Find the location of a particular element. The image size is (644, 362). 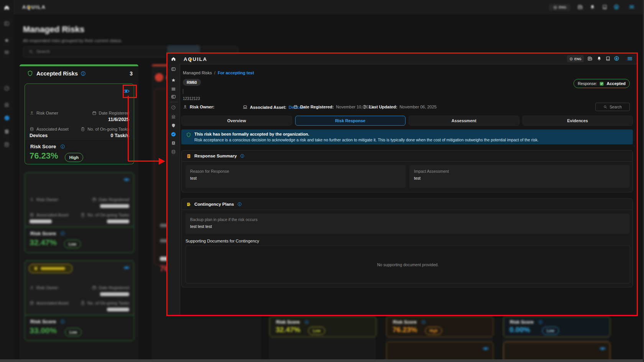

rail-badge-icon is located at coordinates (173, 143).